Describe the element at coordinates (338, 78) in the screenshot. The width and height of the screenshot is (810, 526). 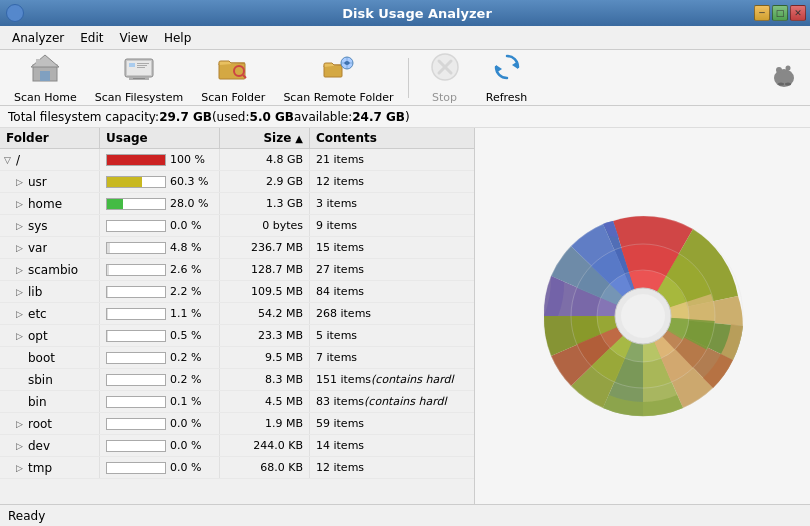
I see `scan-remote-button: Scan Remote Folder` at that location.